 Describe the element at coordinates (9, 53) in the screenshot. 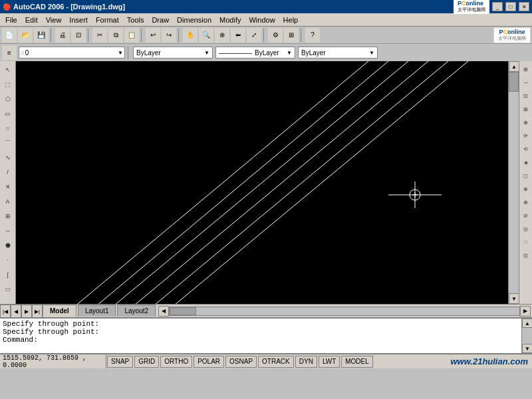

I see `layer-manager-button: ≡` at that location.